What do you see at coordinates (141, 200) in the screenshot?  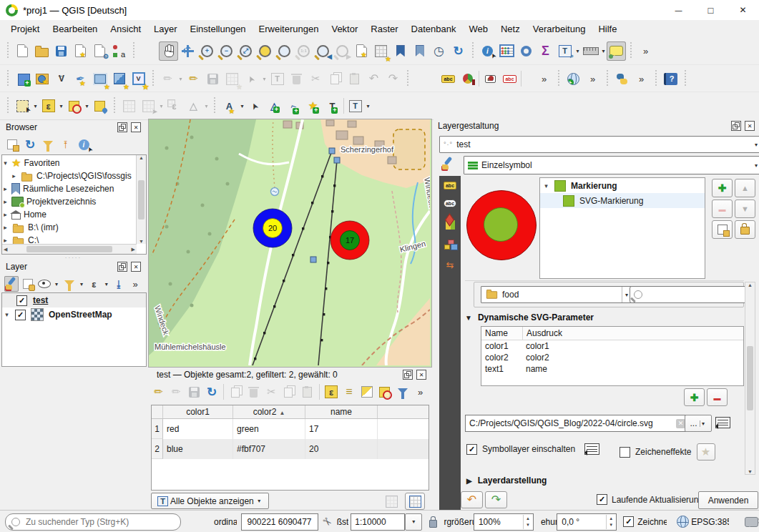 I see `browser-vertical-scrollbar: ▲▼` at bounding box center [141, 200].